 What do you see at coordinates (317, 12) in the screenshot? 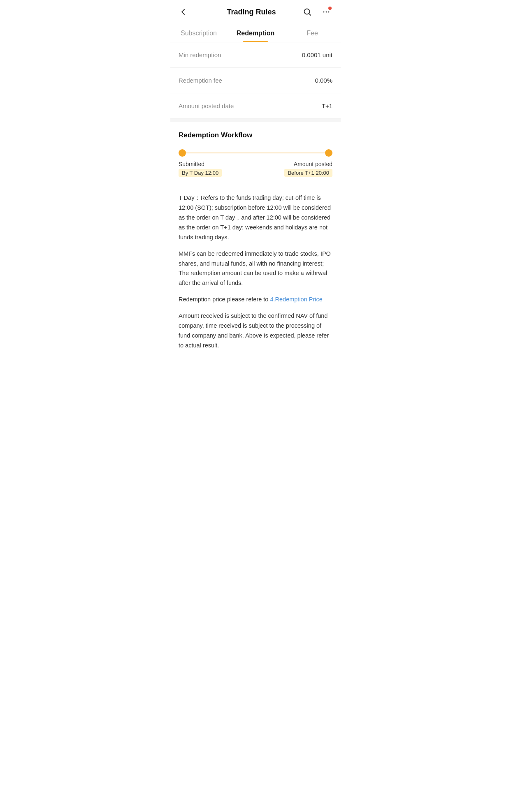
I see `header-right` at bounding box center [317, 12].